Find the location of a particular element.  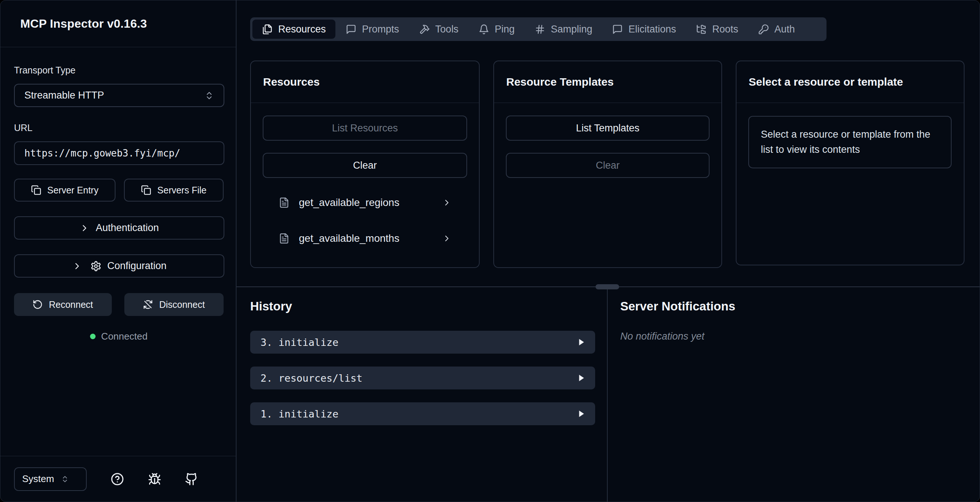

tab-label: Tools is located at coordinates (447, 29).